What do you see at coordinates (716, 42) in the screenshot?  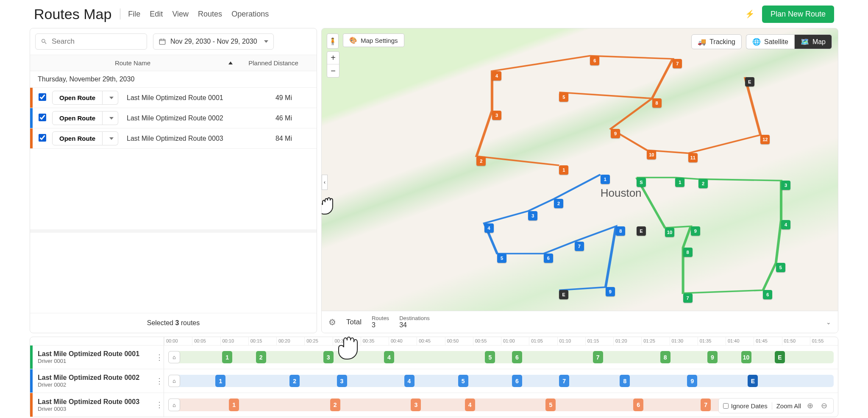 I see `tracking-button: 🚚 Tracking` at bounding box center [716, 42].